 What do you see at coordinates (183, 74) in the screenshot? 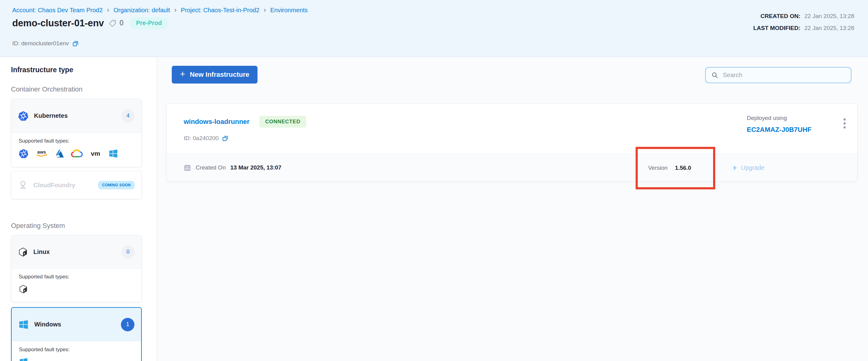
I see `plus-icon: +` at bounding box center [183, 74].